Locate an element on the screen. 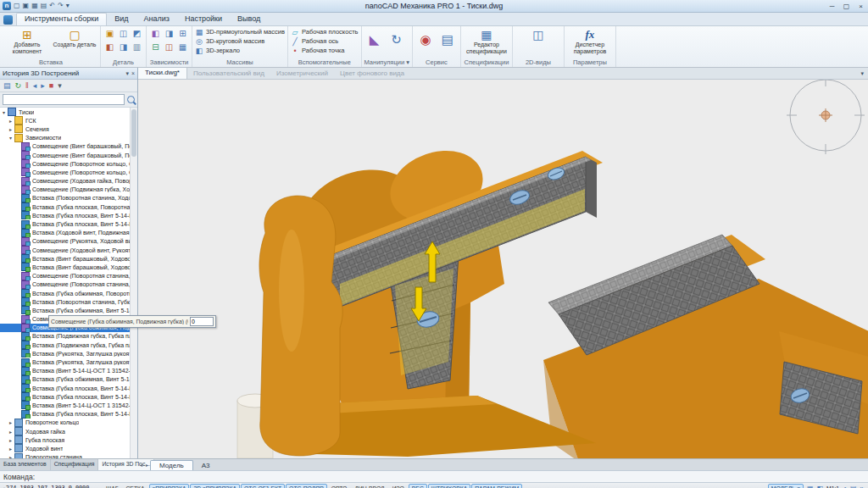 This screenshot has width=868, height=488. step-back-icon: ◂ is located at coordinates (36, 86).